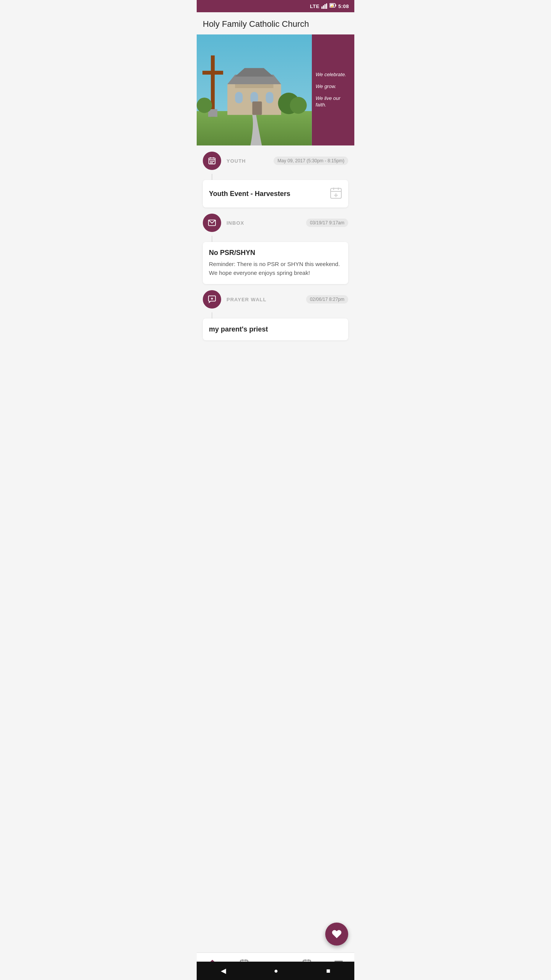 The image size is (551, 980). I want to click on card-youth-title: Youth Event - Harvesters, so click(249, 194).